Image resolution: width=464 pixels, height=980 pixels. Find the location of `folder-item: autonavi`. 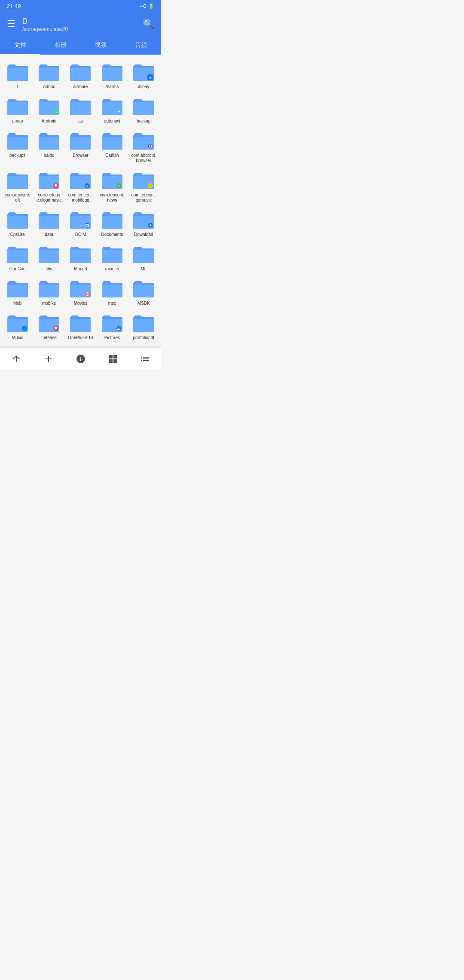

folder-item: autonavi is located at coordinates (112, 110).